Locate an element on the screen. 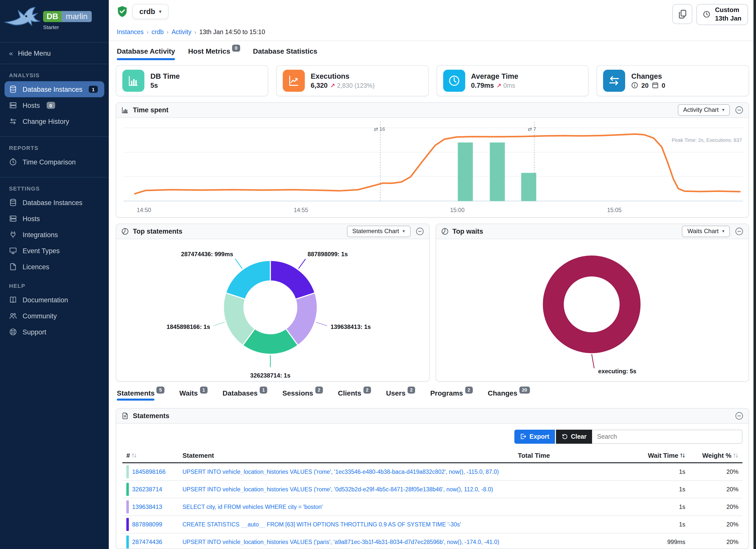 The width and height of the screenshot is (756, 549). instance-selector: crdb ▾ is located at coordinates (150, 11).